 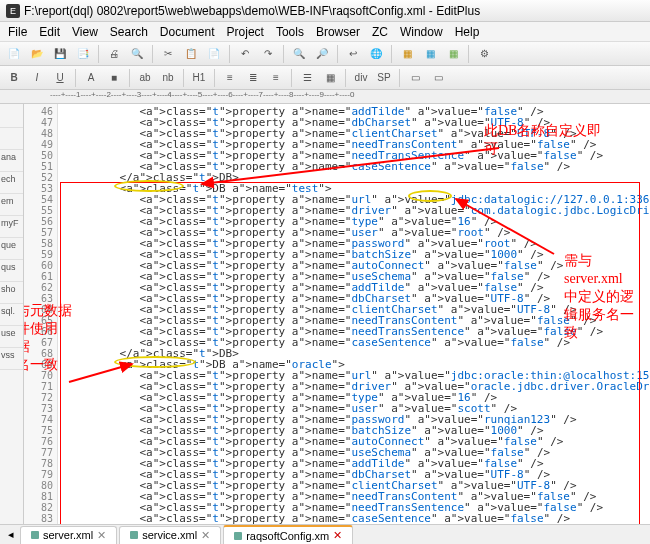 What do you see at coordinates (453, 54) in the screenshot?
I see `tool3-icon: ▦` at bounding box center [453, 54].